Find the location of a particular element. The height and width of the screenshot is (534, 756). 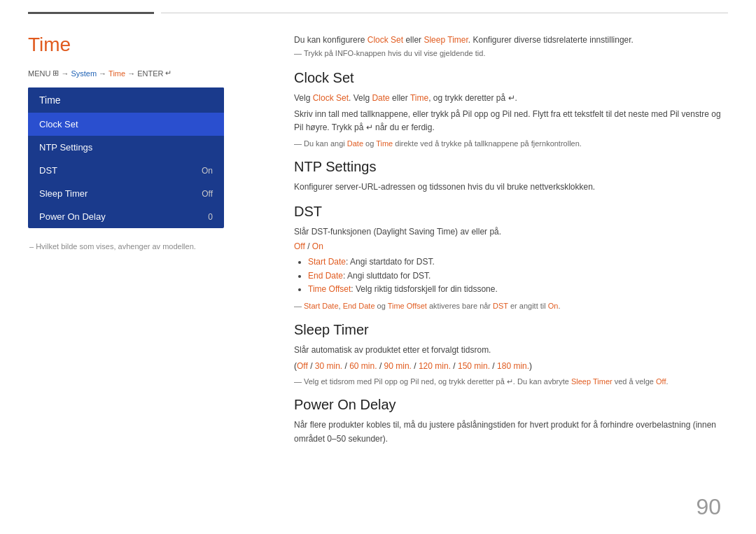

nav-header: Time is located at coordinates (126, 100).